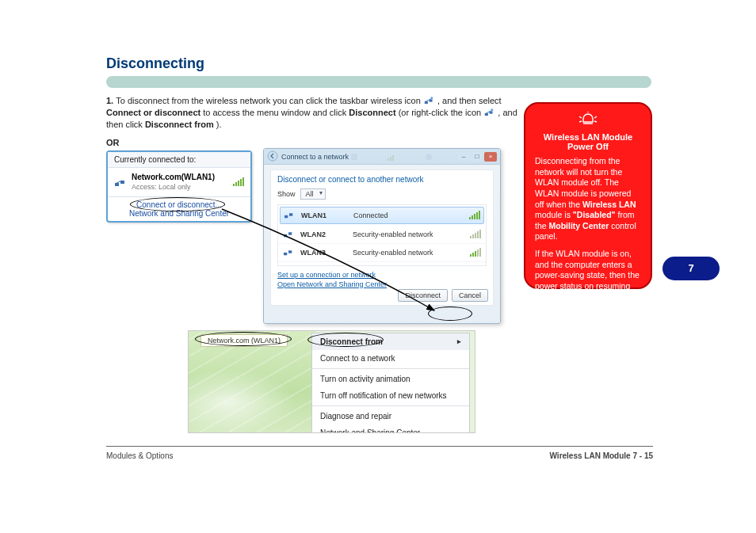 The height and width of the screenshot is (533, 756). Describe the element at coordinates (179, 160) in the screenshot. I see `tooltip-header: Currently connected to:` at that location.